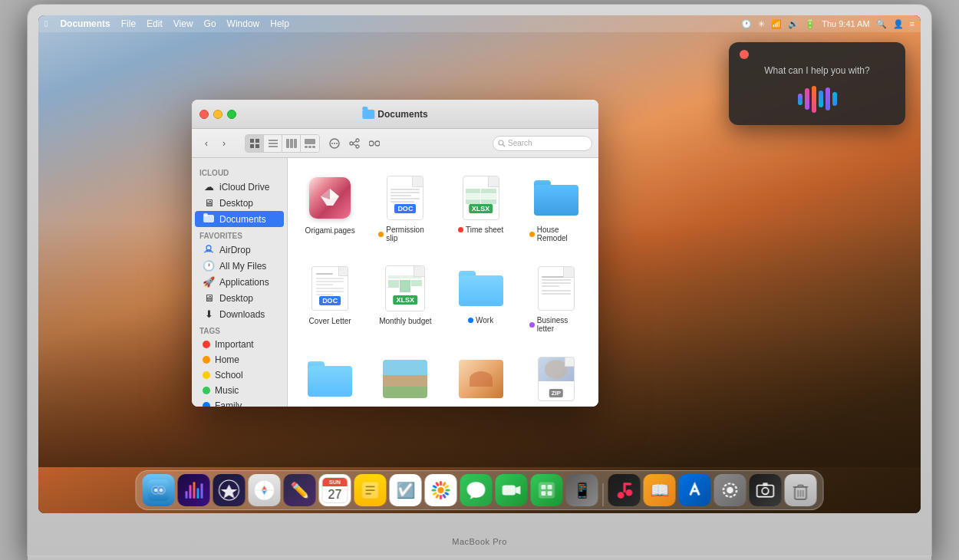  Describe the element at coordinates (405, 298) in the screenshot. I see `file-monthly-budget: XLSX Monthly budget` at that location.